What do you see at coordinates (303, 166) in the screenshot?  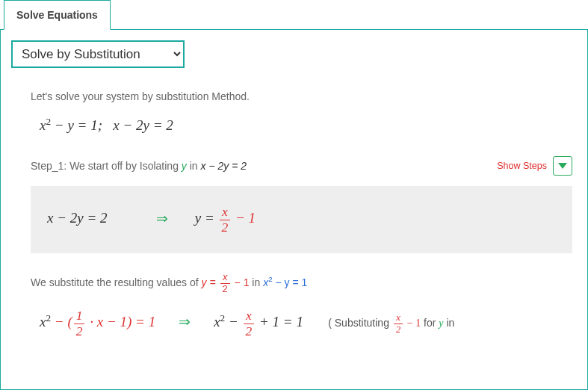 I see `step-1-row: Step_1: We start off by Isolating y in x…` at bounding box center [303, 166].